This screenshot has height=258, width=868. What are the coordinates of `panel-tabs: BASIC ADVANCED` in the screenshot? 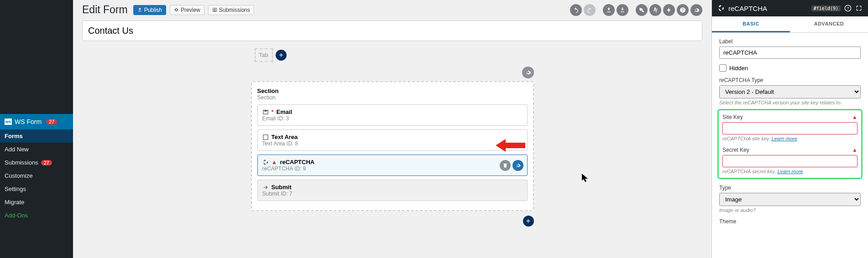 It's located at (790, 25).